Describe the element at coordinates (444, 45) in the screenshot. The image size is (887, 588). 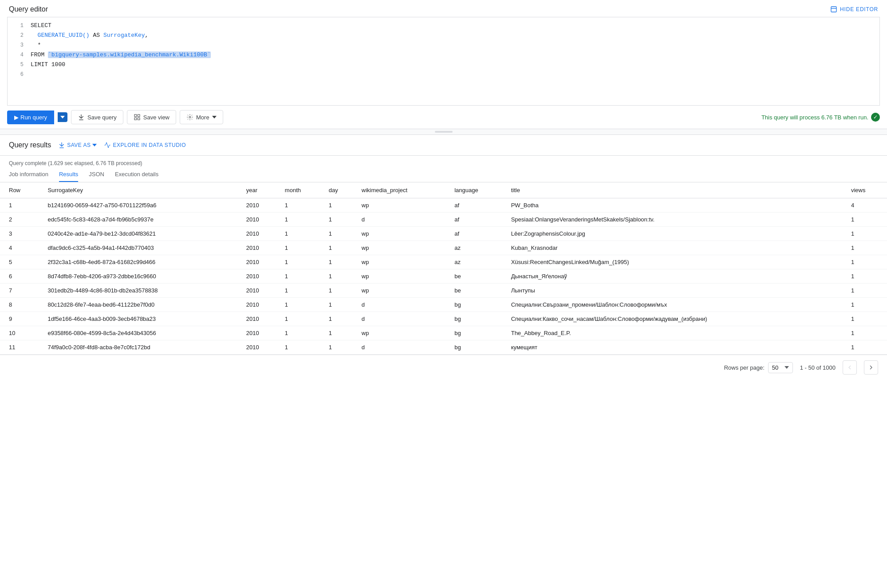
I see `code-line: 3 *` at that location.